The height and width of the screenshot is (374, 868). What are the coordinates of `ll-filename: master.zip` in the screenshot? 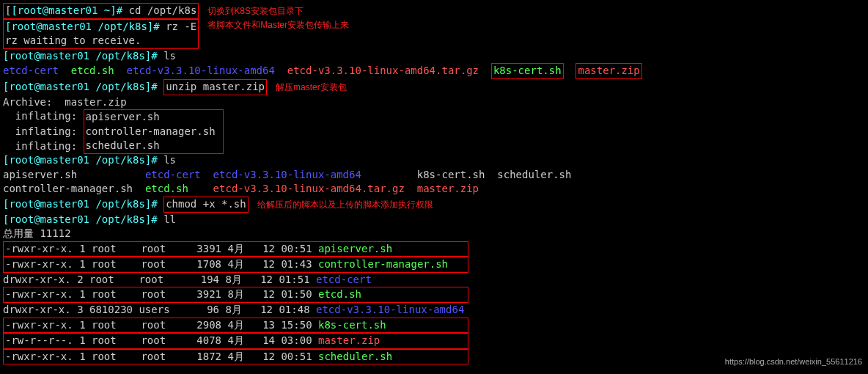 It's located at (349, 340).